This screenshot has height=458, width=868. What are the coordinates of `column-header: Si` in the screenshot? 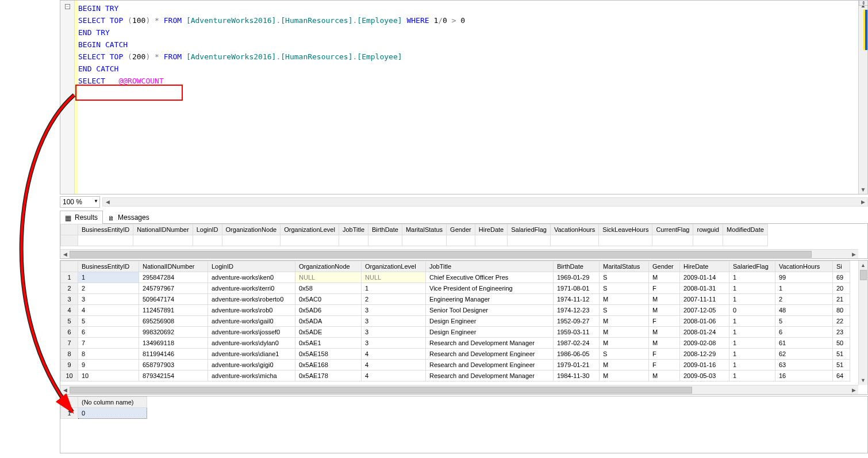 It's located at (842, 267).